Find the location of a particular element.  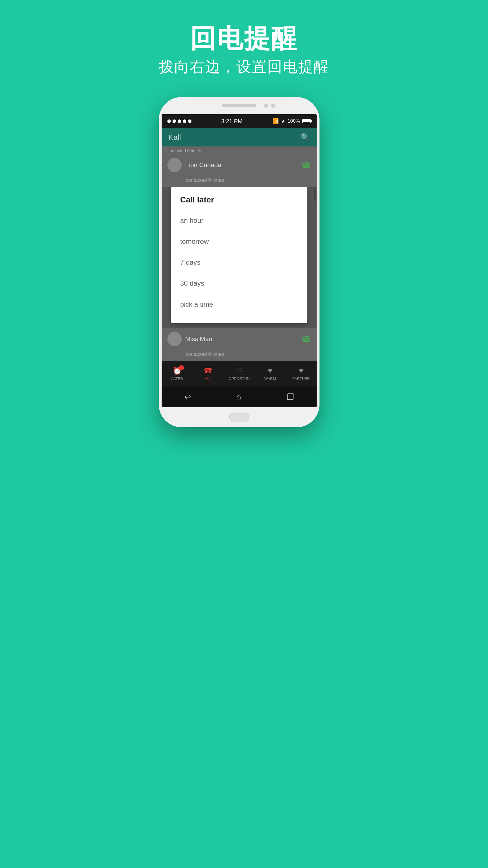

phone-shell: 3:21 PM 📶 ★ 100% Kall 🔍 is located at coordinates (239, 262).